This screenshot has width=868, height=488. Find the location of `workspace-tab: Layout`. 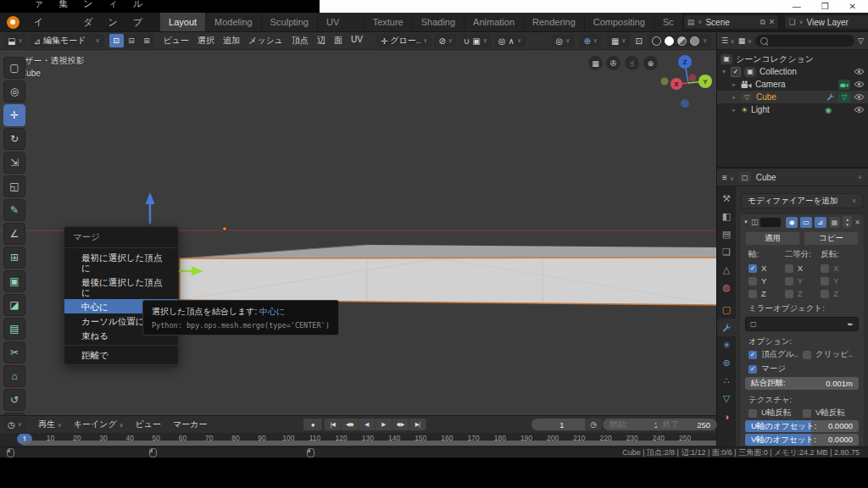

workspace-tab: Layout is located at coordinates (183, 22).